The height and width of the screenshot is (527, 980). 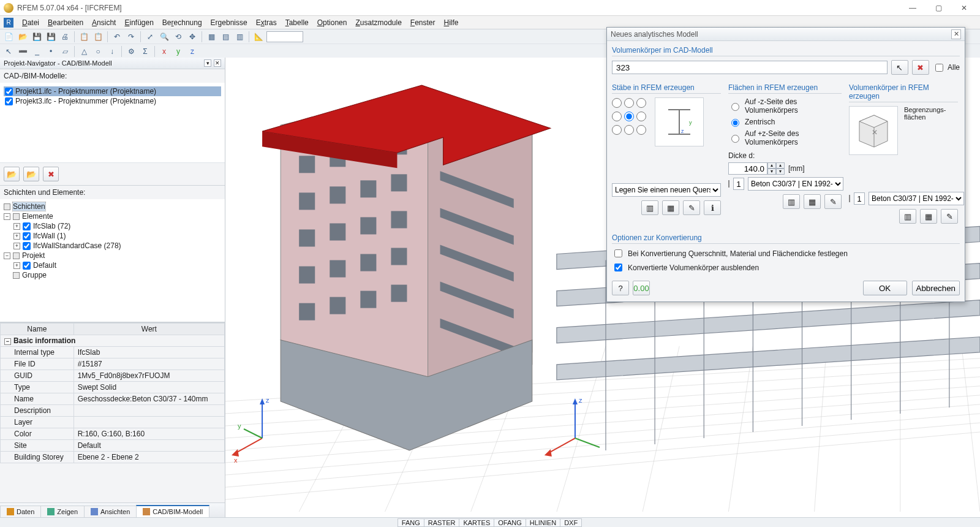 I want to click on generate-icon: ⚙, so click(x=131, y=51).